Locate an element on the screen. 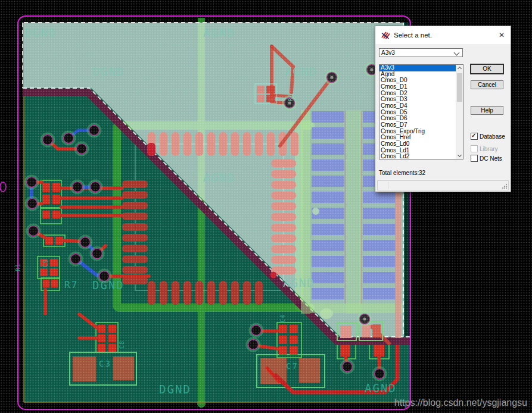 This screenshot has width=532, height=413. resize-grip is located at coordinates (504, 186).